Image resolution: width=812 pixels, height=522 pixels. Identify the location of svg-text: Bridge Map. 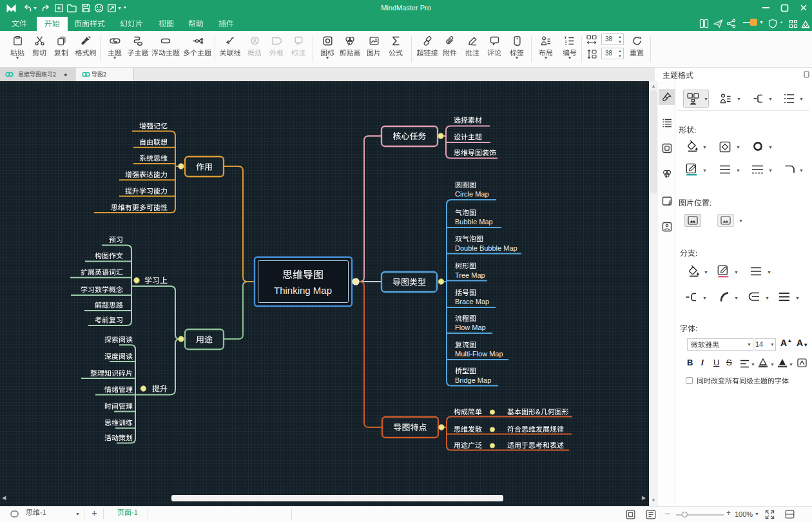
(473, 380).